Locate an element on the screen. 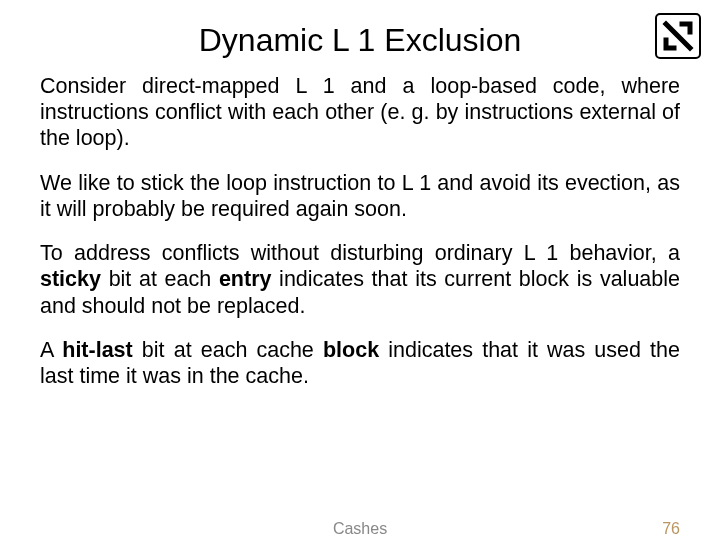 The image size is (720, 540). text: A is located at coordinates (51, 350).